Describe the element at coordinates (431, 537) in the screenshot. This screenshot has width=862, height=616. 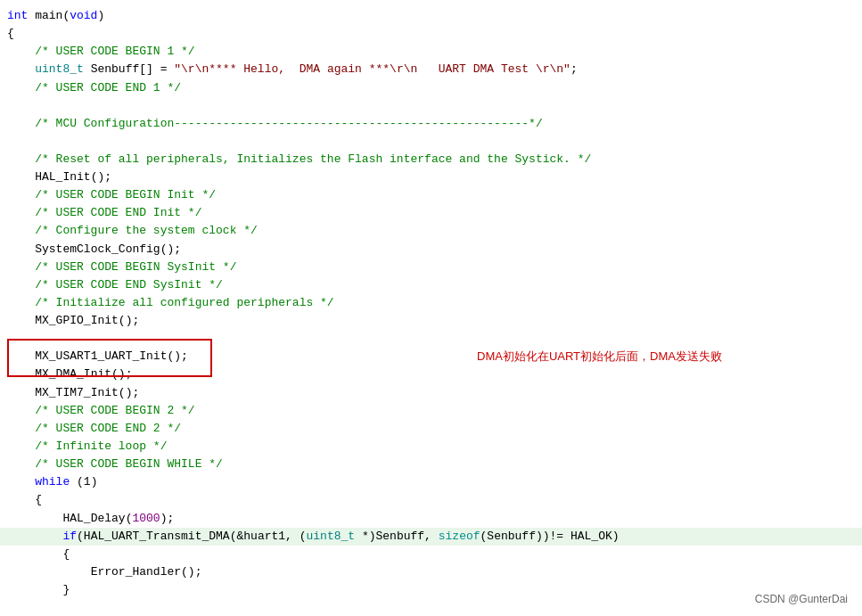
I see `code-line: if(HAL_UART_Transmit_DMA(&huart1, (uint8…` at that location.